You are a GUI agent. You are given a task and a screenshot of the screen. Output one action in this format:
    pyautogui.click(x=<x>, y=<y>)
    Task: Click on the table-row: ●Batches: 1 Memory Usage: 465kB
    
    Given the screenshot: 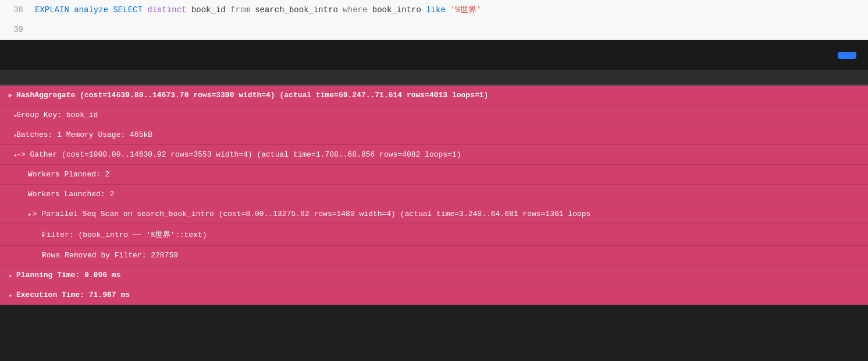 What is the action you would take?
    pyautogui.click(x=434, y=135)
    